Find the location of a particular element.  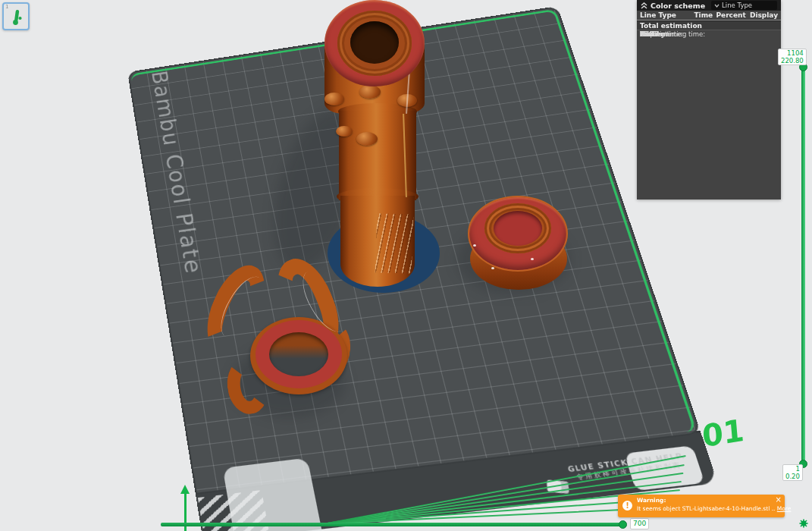

cap-inner-recess is located at coordinates (518, 228).